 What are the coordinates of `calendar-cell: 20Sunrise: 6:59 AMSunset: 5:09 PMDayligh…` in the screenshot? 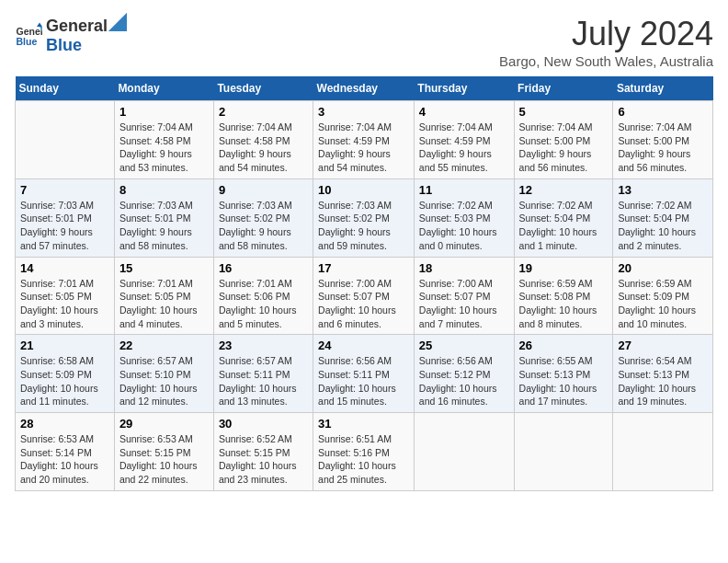 It's located at (664, 296).